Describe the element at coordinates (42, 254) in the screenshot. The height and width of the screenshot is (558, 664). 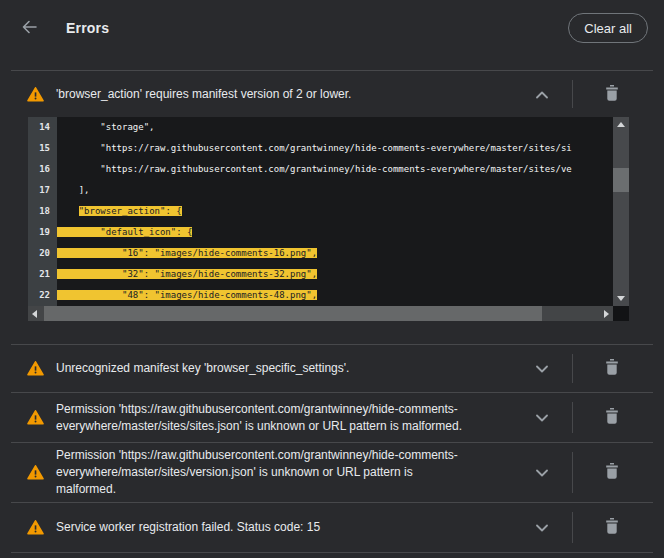
I see `line-number: 20` at that location.